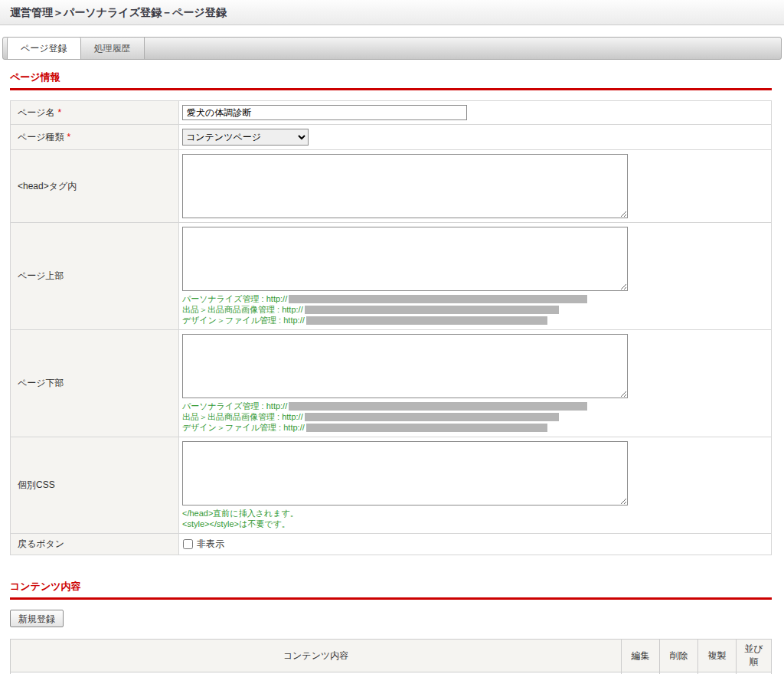 This screenshot has width=784, height=674. I want to click on column-header-copy: 複製, so click(717, 656).